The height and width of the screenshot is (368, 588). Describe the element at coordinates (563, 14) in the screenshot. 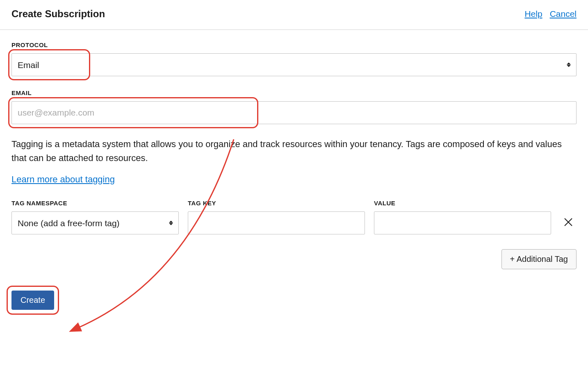

I see `cancel-link: Cancel` at that location.